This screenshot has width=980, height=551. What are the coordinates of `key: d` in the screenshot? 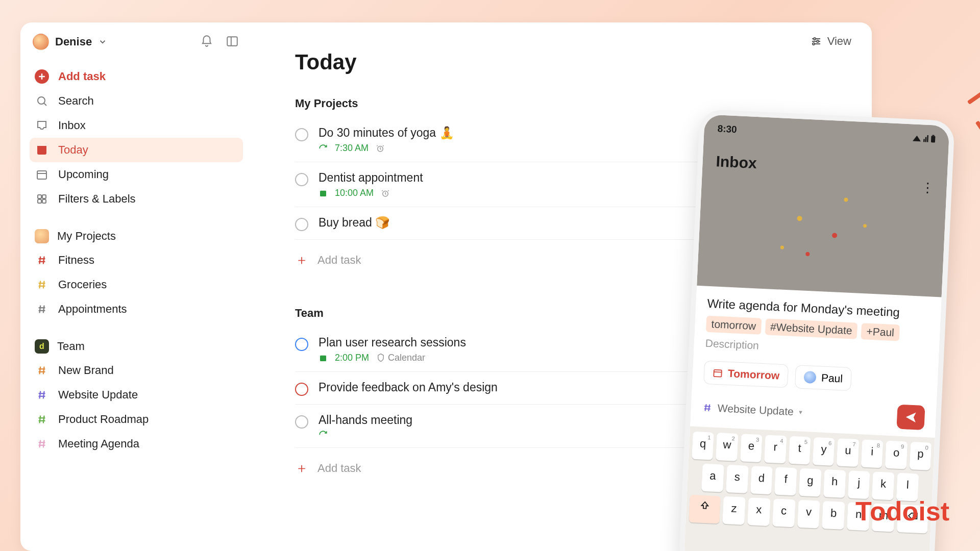 It's located at (762, 480).